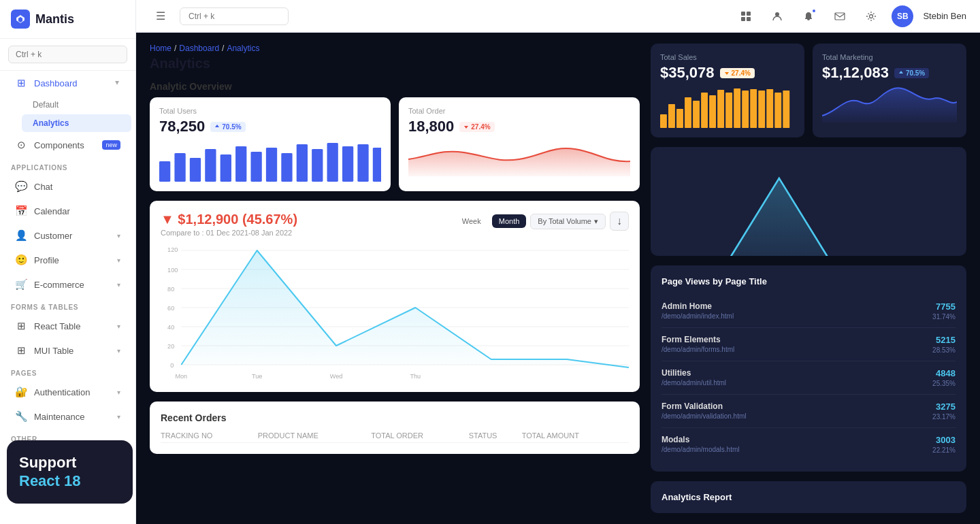 Image resolution: width=980 pixels, height=524 pixels. Describe the element at coordinates (777, 16) in the screenshot. I see `person-icon-button` at that location.